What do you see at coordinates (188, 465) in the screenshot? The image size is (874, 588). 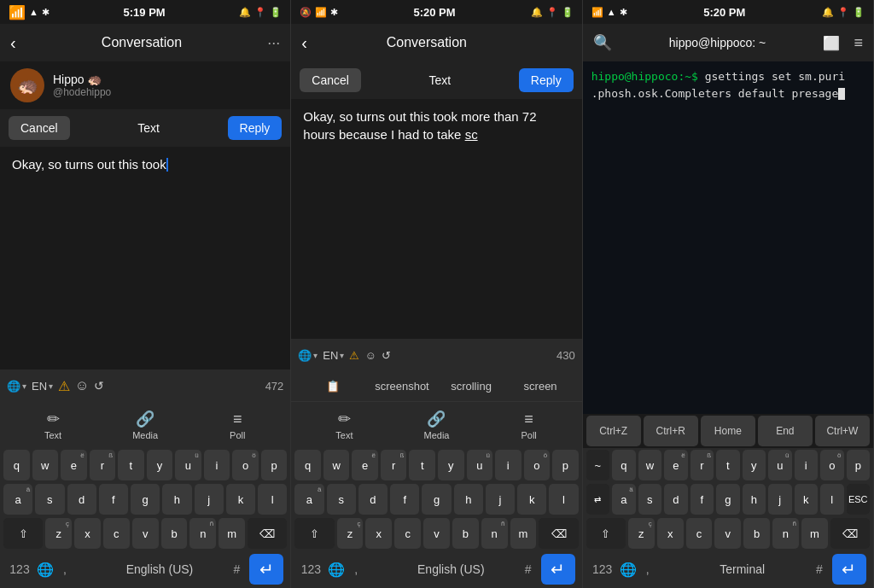 I see `key-u-1: uü` at bounding box center [188, 465].